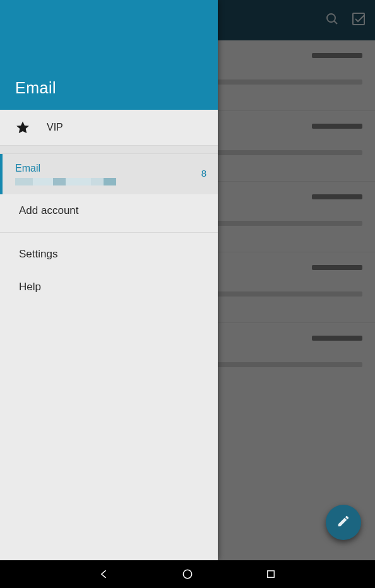 This screenshot has width=375, height=588. What do you see at coordinates (109, 174) in the screenshot?
I see `account-item: Email 8` at bounding box center [109, 174].